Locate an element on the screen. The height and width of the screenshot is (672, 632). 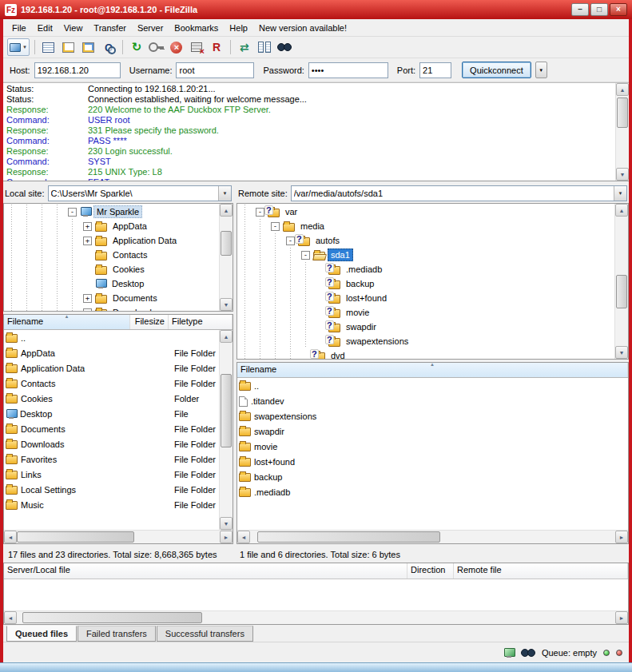
find-files-icon is located at coordinates (284, 47).